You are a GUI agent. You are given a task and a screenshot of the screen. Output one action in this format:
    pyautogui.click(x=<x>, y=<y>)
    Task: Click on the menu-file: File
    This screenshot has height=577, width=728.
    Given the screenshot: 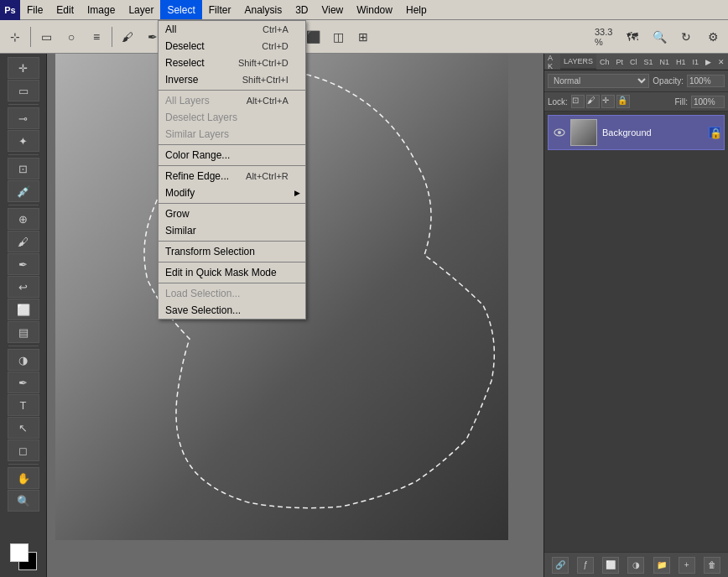 What is the action you would take?
    pyautogui.click(x=35, y=10)
    